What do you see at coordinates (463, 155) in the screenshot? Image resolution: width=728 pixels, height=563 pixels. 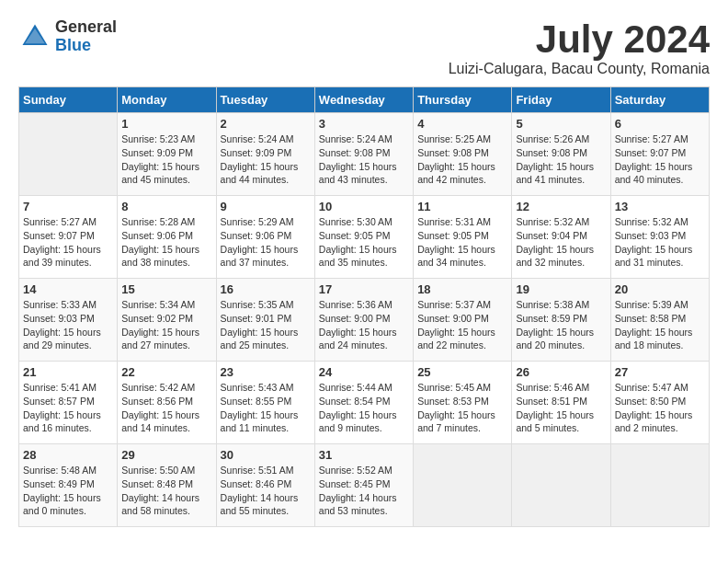 I see `day-cell: 4Sunrise: 5:25 AM Sunset: 9:08 PM Daylig…` at bounding box center [463, 155].